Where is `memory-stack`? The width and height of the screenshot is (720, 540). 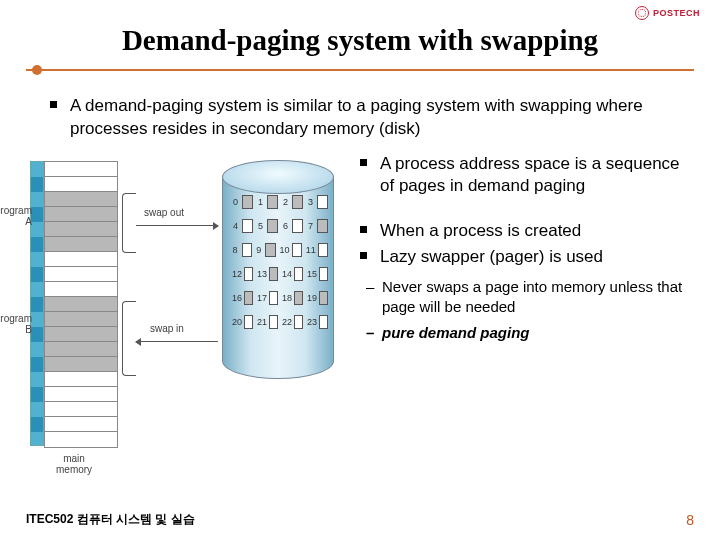
memory-stack is located at coordinates (81, 304).